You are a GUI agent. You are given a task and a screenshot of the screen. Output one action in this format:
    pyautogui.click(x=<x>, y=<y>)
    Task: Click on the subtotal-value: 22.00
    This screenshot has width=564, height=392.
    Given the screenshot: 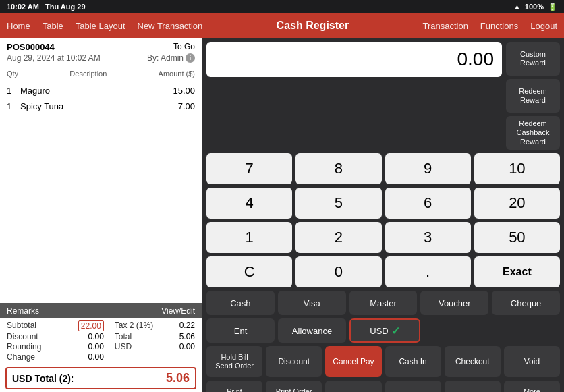 What is the action you would take?
    pyautogui.click(x=91, y=326)
    